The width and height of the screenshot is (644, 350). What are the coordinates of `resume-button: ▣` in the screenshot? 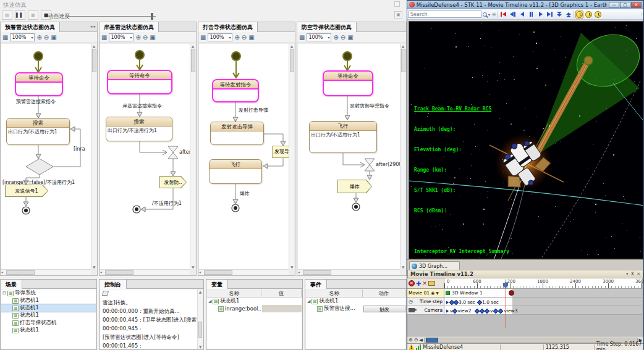 It's located at (33, 15).